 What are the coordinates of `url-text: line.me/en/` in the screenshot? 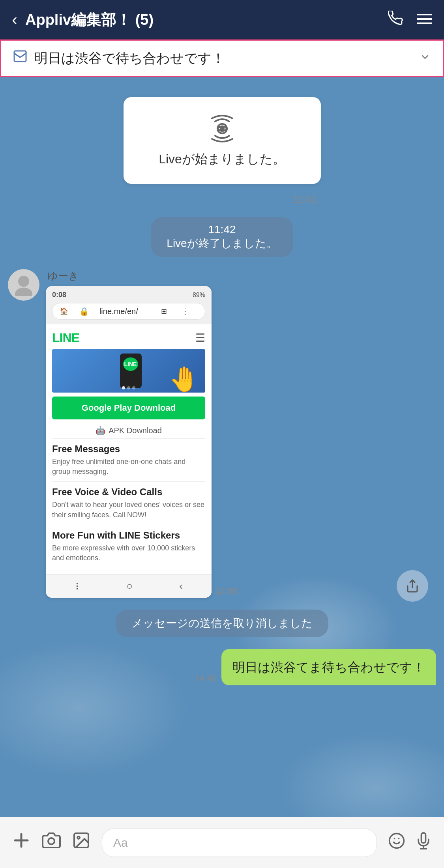 It's located at (119, 312).